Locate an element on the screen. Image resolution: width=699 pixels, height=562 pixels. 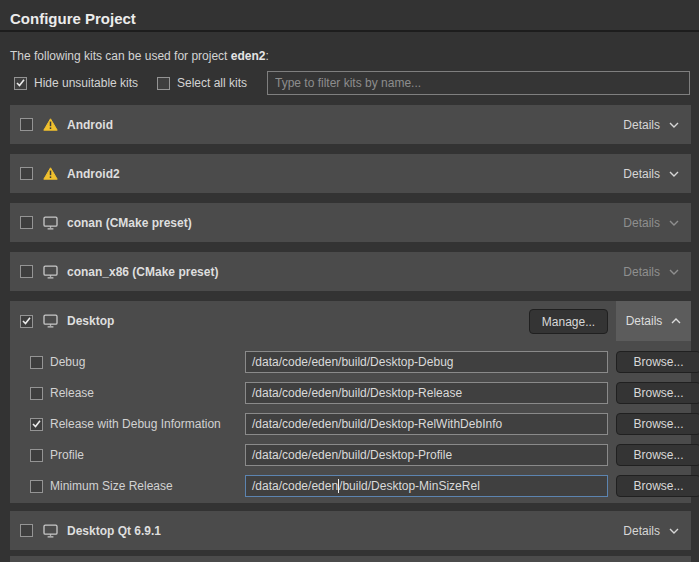
browse-button-debug: Browse... is located at coordinates (658, 362).